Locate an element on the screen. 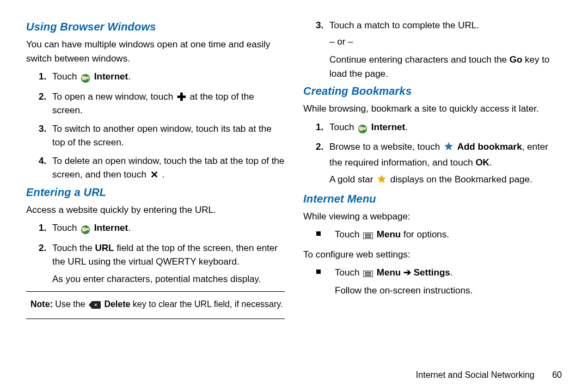 Image resolution: width=588 pixels, height=392 pixels. step-windows-1: Touch Internet. is located at coordinates (167, 77).